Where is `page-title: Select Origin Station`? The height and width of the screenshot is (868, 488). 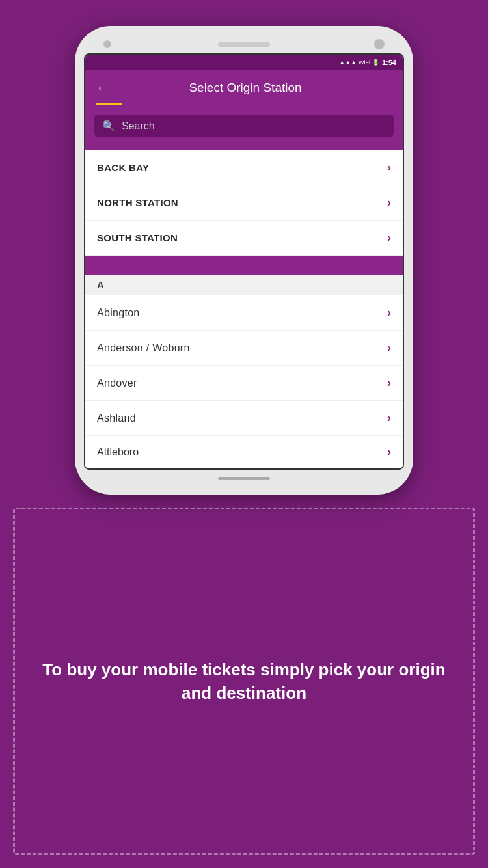
page-title: Select Origin Station is located at coordinates (245, 88).